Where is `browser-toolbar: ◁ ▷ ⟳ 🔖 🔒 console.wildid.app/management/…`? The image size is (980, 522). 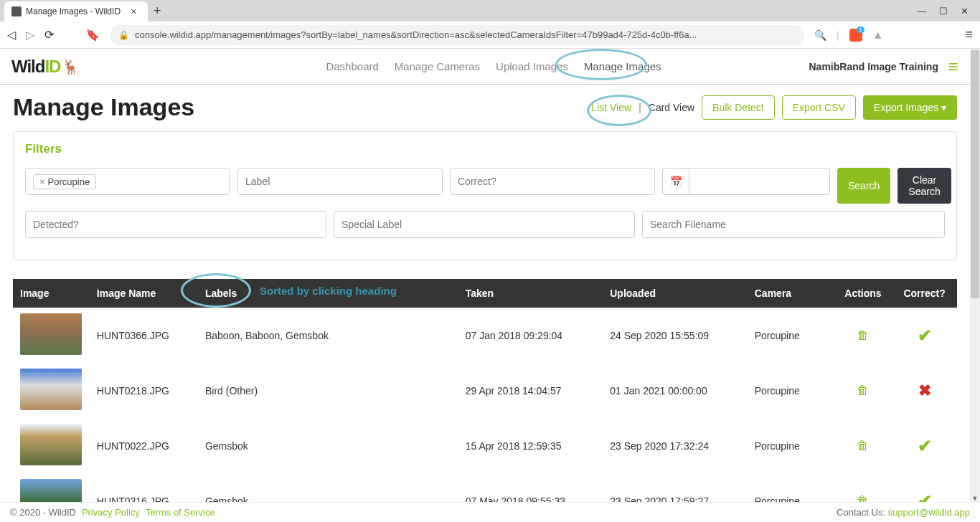
browser-toolbar: ◁ ▷ ⟳ 🔖 🔒 console.wildid.app/management/… is located at coordinates (490, 35).